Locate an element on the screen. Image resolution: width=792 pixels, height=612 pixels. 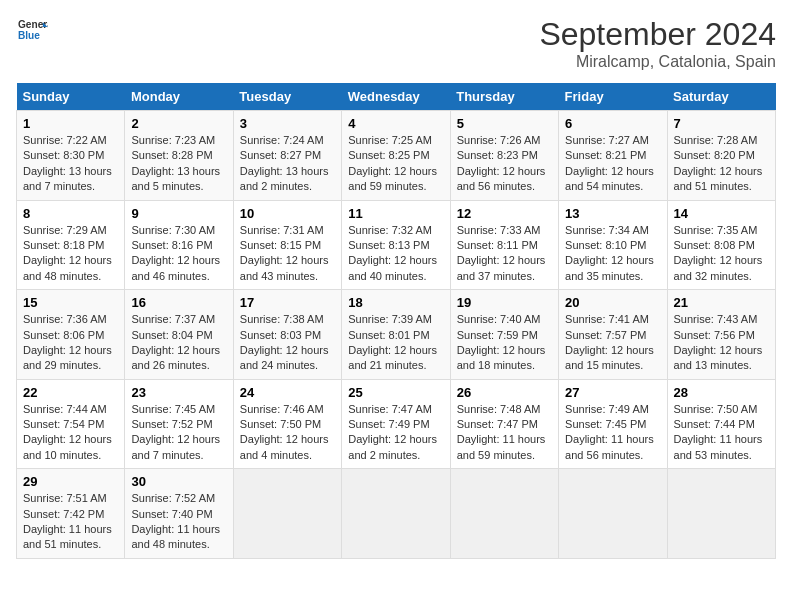
calendar-cell: 4Sunrise: 7:25 AM Sunset: 8:25 PM Daylig… is located at coordinates (396, 156).